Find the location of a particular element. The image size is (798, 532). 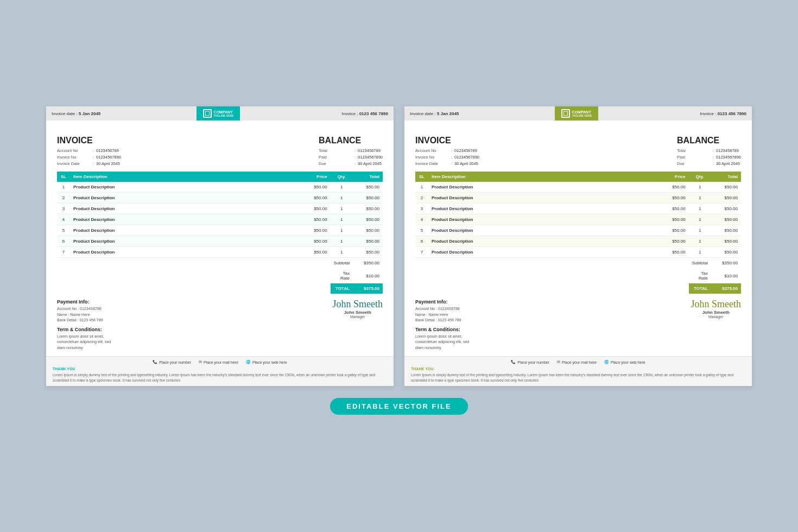

tax-row: Tax Rate $10.00 is located at coordinates (220, 276).